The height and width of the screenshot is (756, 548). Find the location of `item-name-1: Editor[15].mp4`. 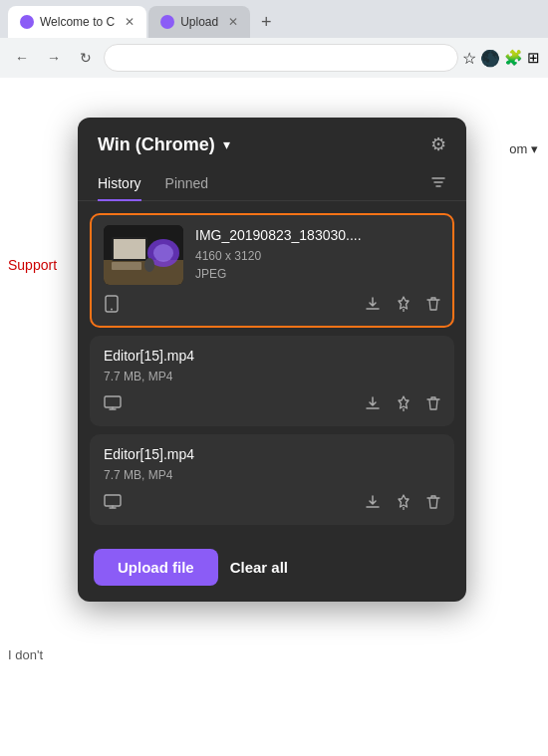

item-name-1: Editor[15].mp4 is located at coordinates (272, 356).